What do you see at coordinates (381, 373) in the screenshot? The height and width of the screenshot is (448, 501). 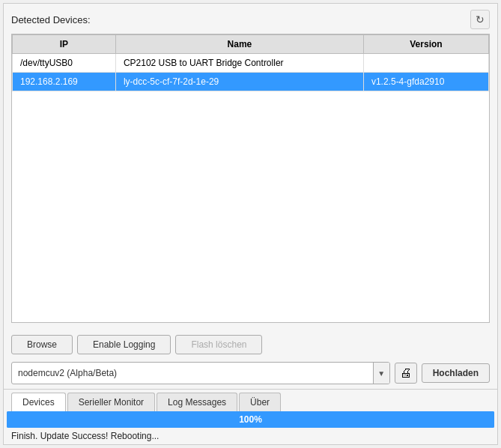 I see `board-dropdown-button: ▼` at bounding box center [381, 373].